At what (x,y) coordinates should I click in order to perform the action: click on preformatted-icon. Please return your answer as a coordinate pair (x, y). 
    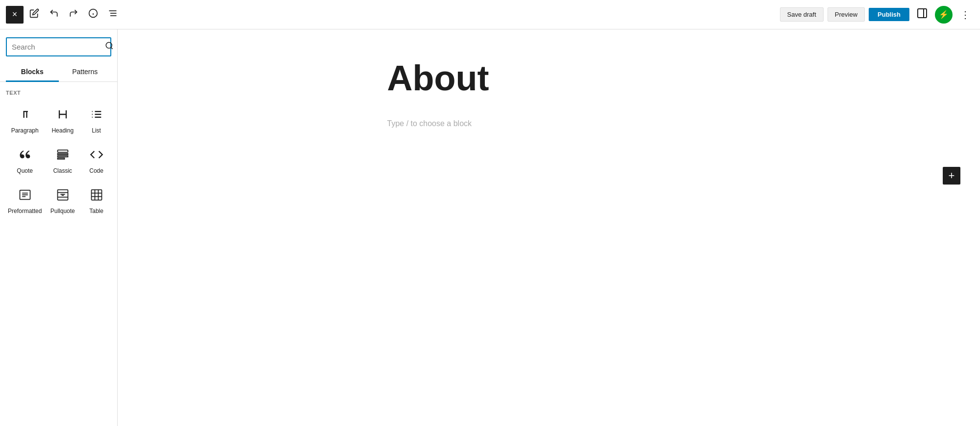
    Looking at the image, I should click on (25, 196).